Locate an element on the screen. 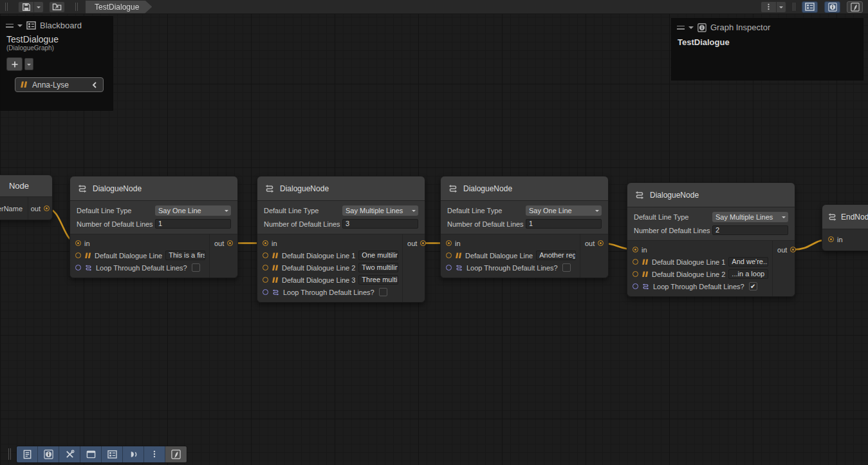 This screenshot has width=868, height=465. add-property-dropdown is located at coordinates (29, 64).